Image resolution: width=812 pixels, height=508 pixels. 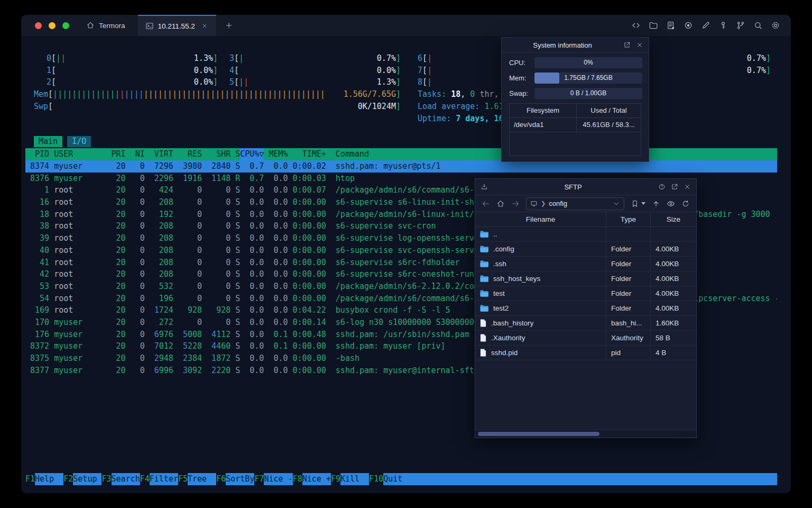 I want to click on tab-home: Termora, so click(x=109, y=25).